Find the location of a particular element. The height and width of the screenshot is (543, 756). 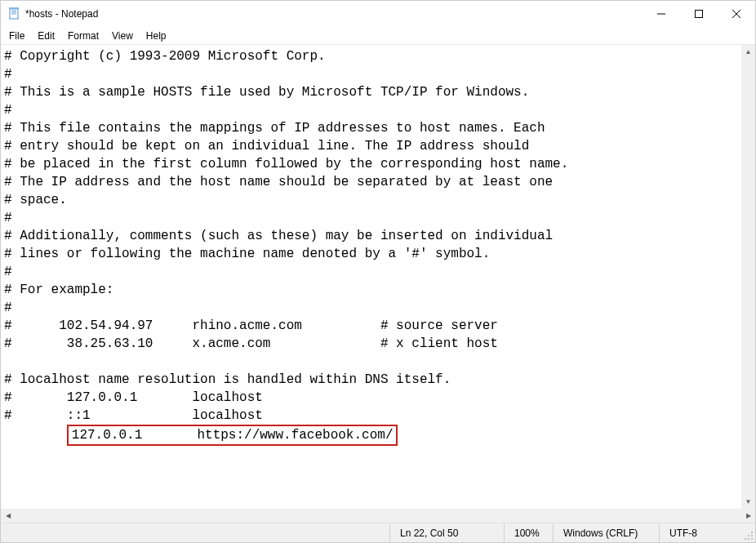

resize-grip-icon is located at coordinates (748, 532).